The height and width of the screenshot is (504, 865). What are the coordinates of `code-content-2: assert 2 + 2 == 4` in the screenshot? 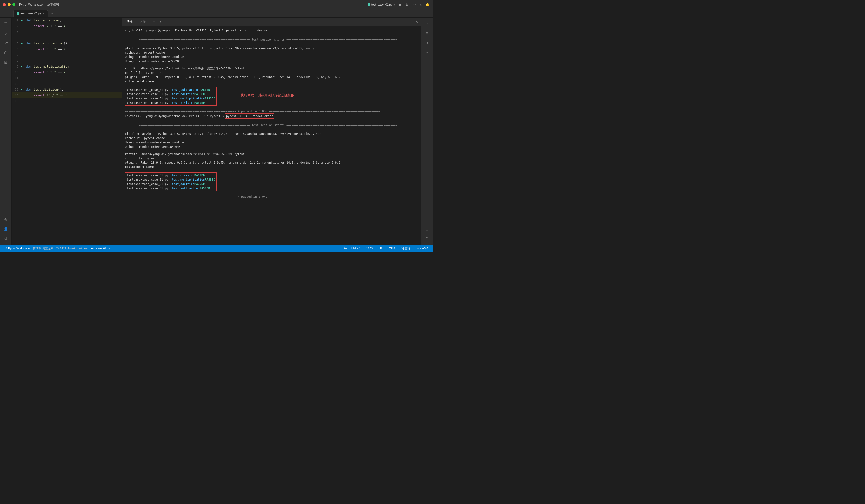 It's located at (73, 26).